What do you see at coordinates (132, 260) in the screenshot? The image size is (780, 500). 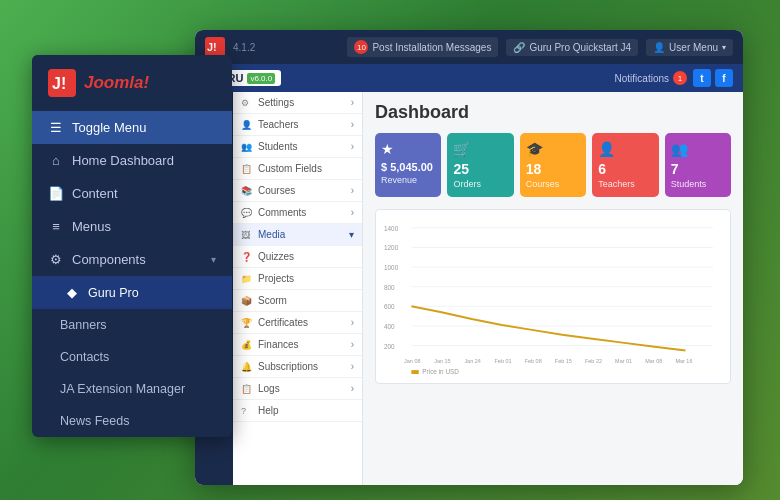 I see `sidebar-item-components: ⚙ Components ▾` at bounding box center [132, 260].